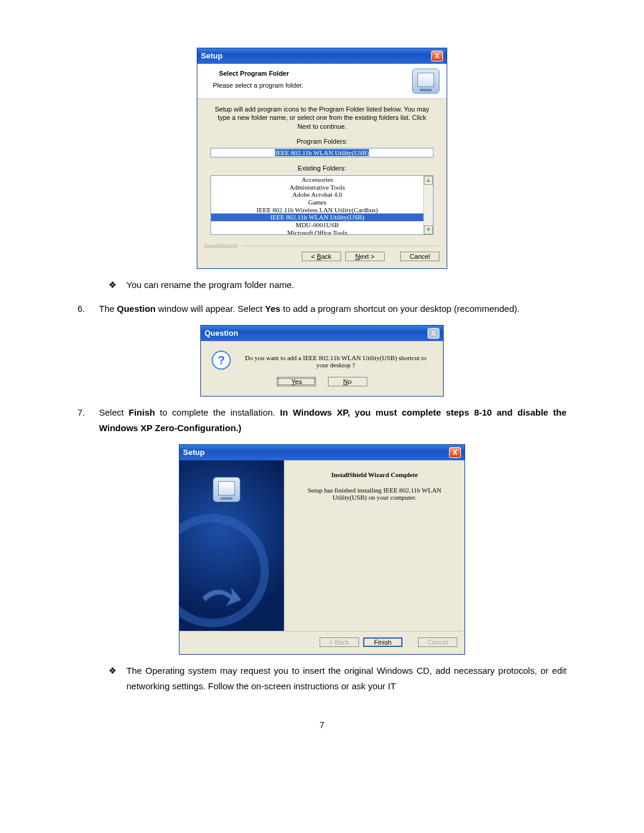  What do you see at coordinates (428, 230) in the screenshot?
I see `scroll-down-icon: ▼` at bounding box center [428, 230].